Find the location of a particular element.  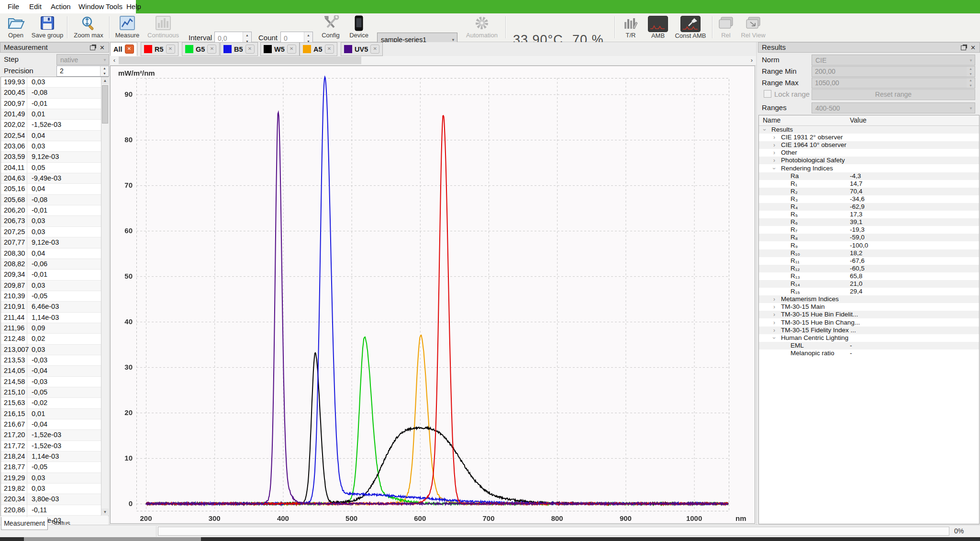

scroll-right-icon: › is located at coordinates (752, 60).